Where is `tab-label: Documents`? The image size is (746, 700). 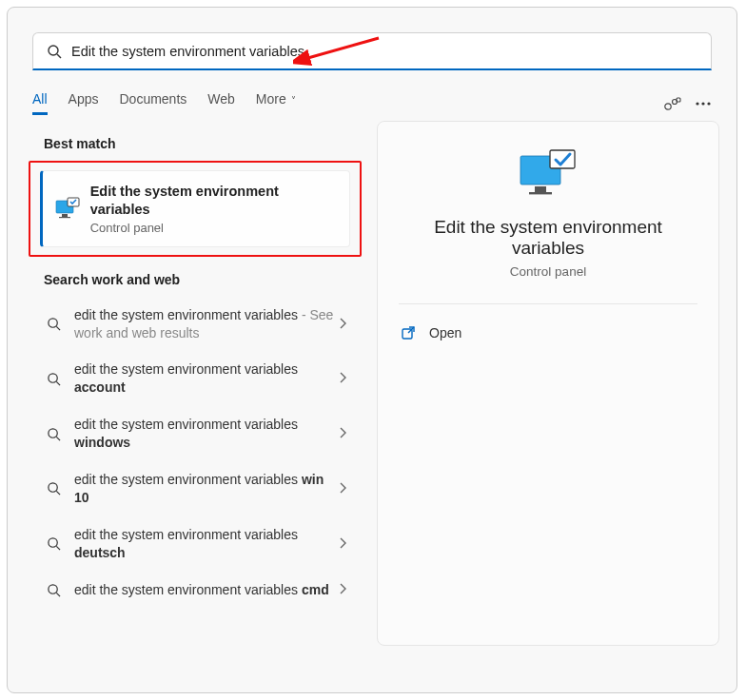
tab-label: Documents is located at coordinates (152, 99).